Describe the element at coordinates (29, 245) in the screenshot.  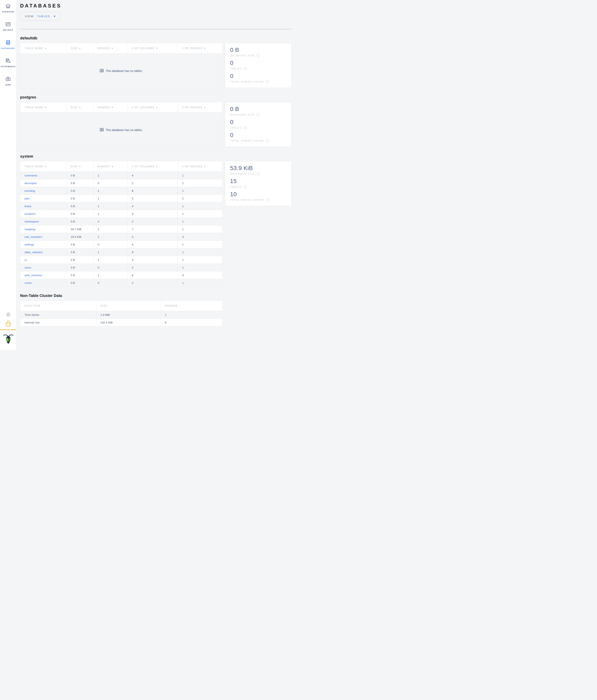
I see `table-name-link: settings` at that location.